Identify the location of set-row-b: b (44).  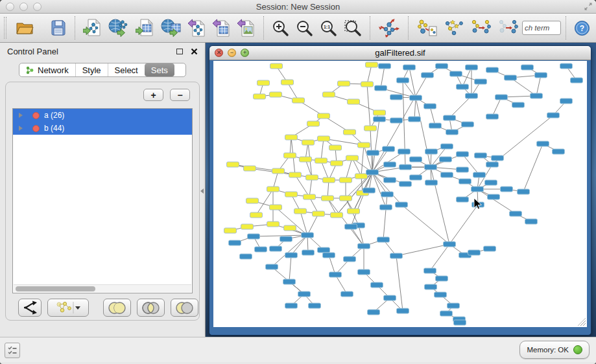
(102, 128).